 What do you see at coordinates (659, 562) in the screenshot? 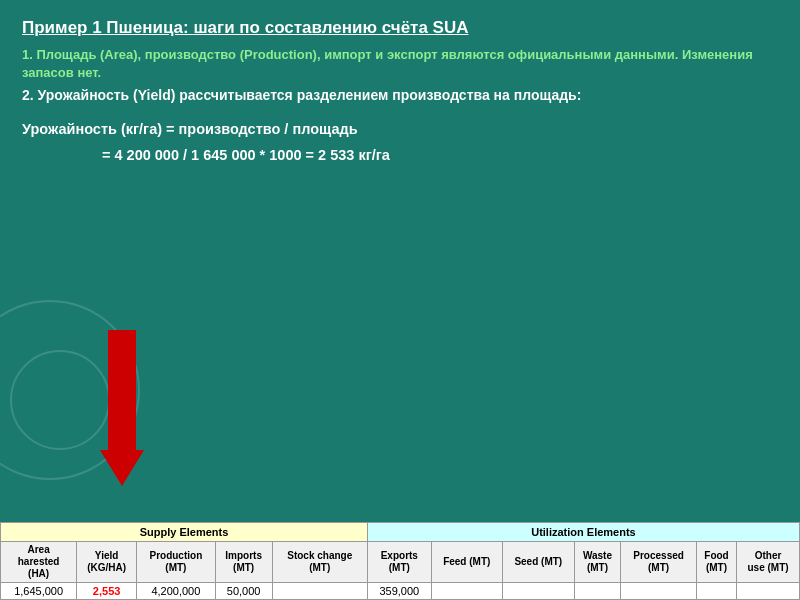
I see `col-header-9: Processed(MT)` at bounding box center [659, 562].